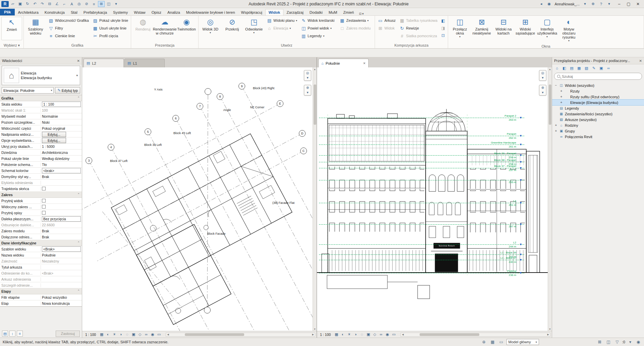 The image size is (644, 346). I want to click on property-row: Położenie schema... Tło, so click(41, 165).